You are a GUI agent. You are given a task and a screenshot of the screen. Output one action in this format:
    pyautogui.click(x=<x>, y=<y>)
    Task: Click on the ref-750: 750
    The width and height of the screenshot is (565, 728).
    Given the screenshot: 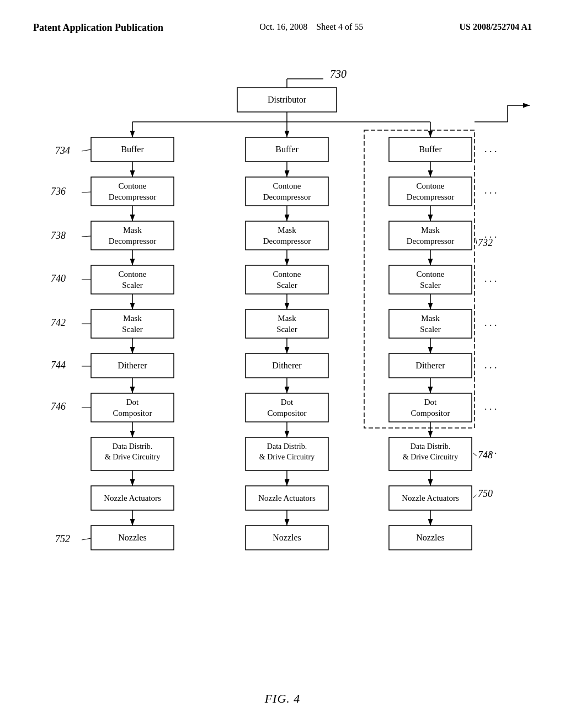 What is the action you would take?
    pyautogui.click(x=486, y=494)
    